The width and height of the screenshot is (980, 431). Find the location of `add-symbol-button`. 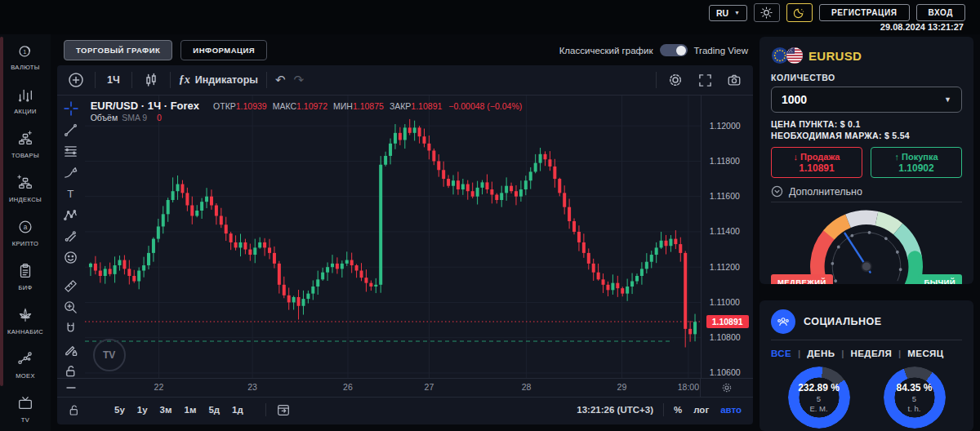

add-symbol-button is located at coordinates (76, 80).